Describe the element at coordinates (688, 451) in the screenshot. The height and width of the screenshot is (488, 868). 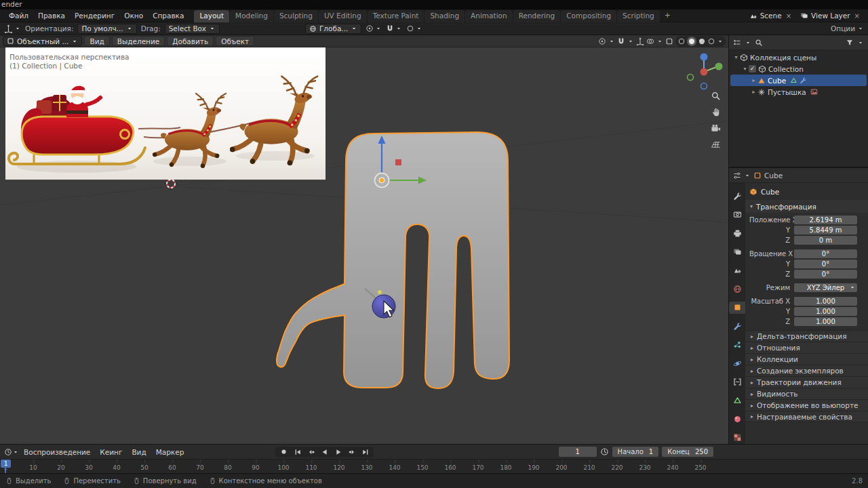
I see `frame-end-field: Конец 250` at that location.